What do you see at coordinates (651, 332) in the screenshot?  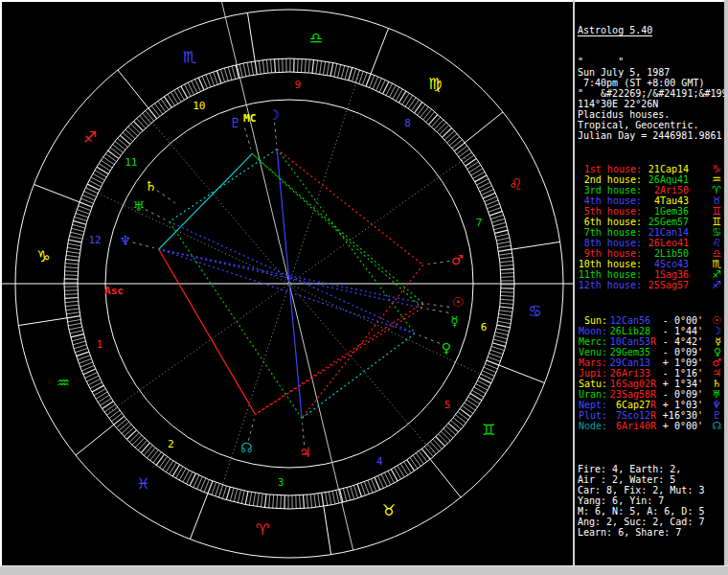 I see `planet-row: Moon:26Lib28- 1°44'☽` at bounding box center [651, 332].